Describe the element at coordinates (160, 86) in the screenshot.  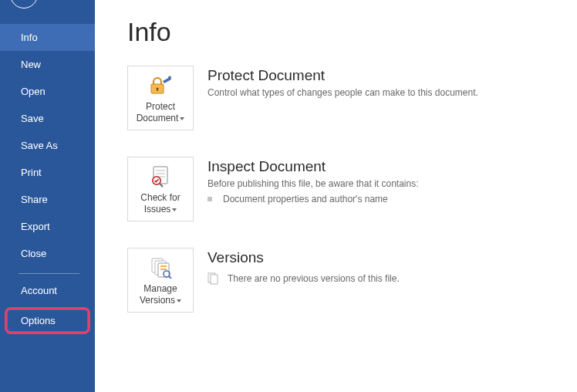
I see `lock-key-icon` at that location.